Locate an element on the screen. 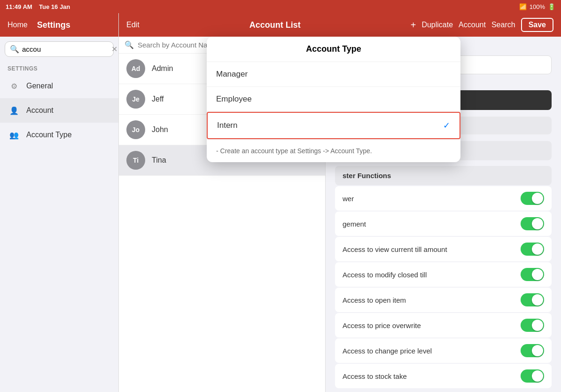  nav-actions: + Duplicate Account Search Save is located at coordinates (482, 25).